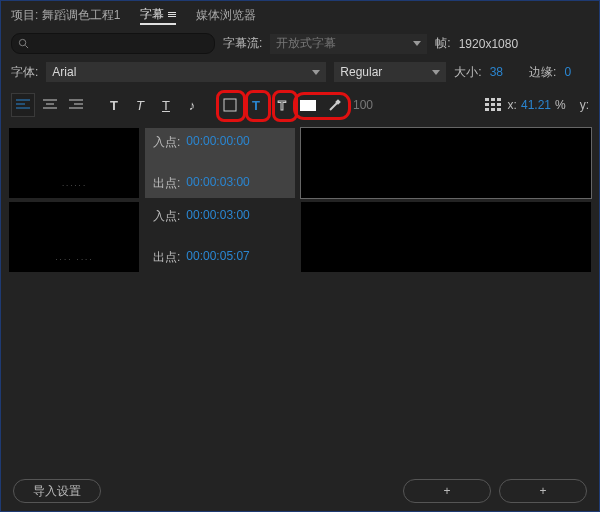  I want to click on search-field, so click(118, 44).